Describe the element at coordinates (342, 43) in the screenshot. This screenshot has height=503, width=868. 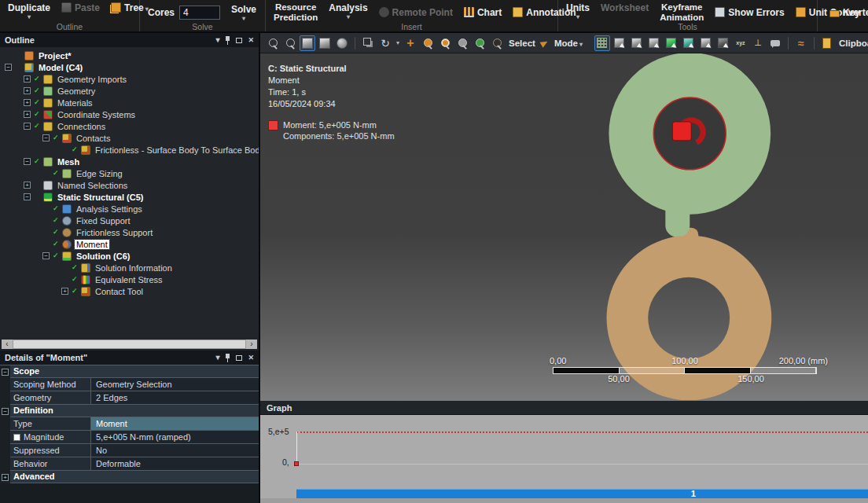
I see `rescale-annotation-icon` at that location.